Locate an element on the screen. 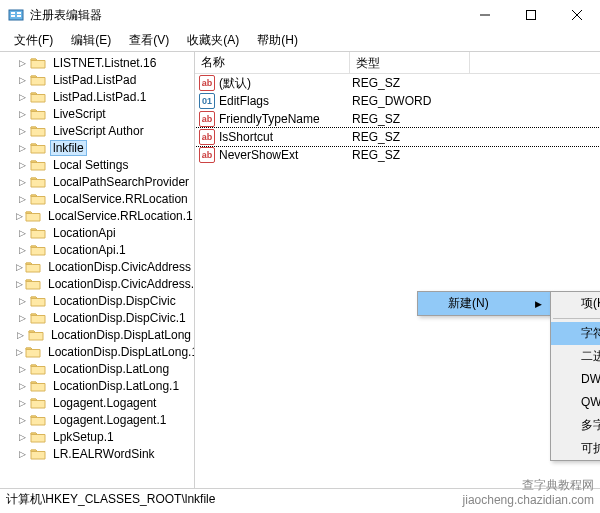  context-item: 字符串值(S) is located at coordinates (576, 334).